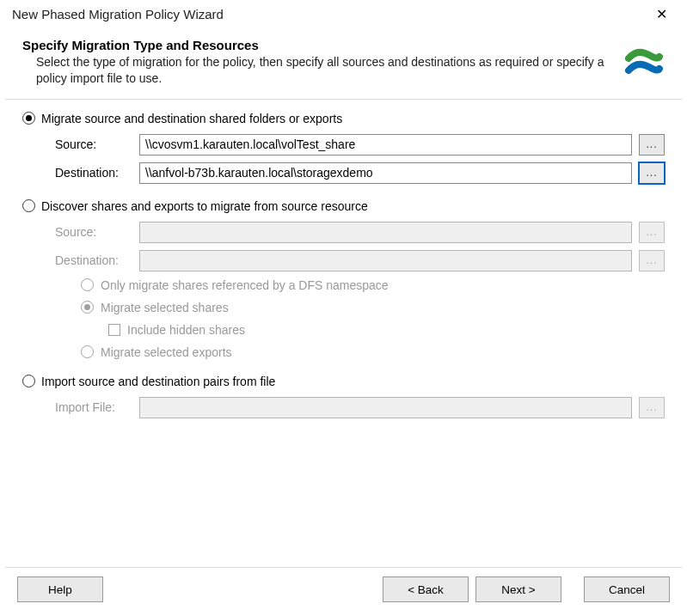 The image size is (687, 616). Describe the element at coordinates (118, 14) in the screenshot. I see `window-title: New Phased Migration Policy Wizard` at that location.